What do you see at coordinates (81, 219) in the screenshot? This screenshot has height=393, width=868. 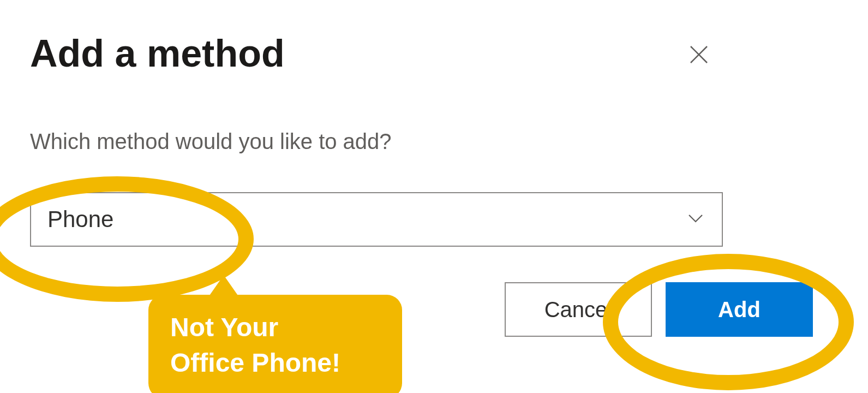 I see `method-select-value: Phone` at bounding box center [81, 219].